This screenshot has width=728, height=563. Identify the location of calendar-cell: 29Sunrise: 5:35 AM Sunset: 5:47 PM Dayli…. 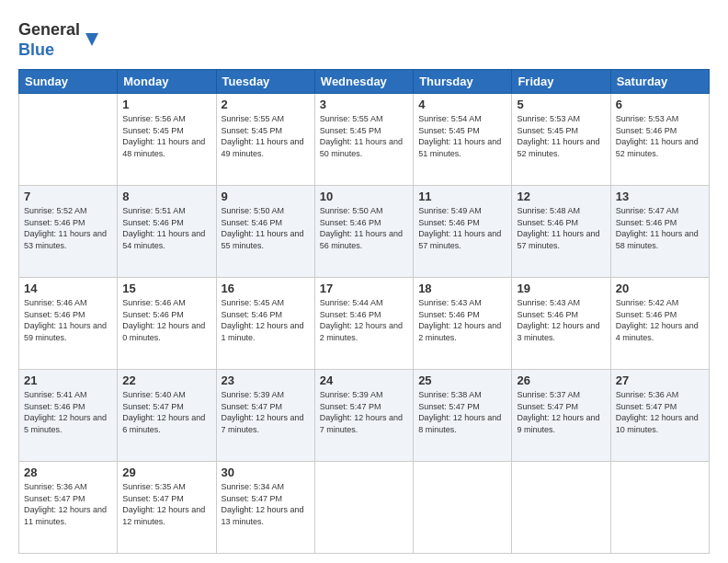
(167, 508).